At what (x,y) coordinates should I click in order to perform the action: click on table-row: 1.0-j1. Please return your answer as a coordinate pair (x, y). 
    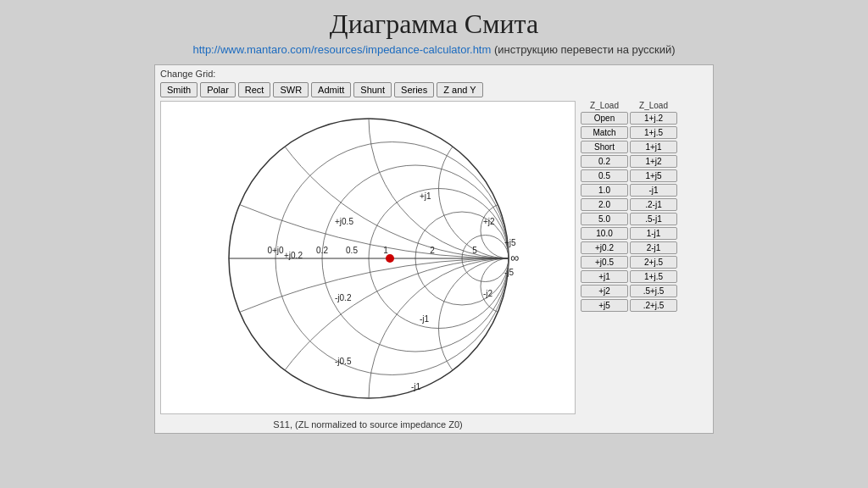
    Looking at the image, I should click on (629, 190).